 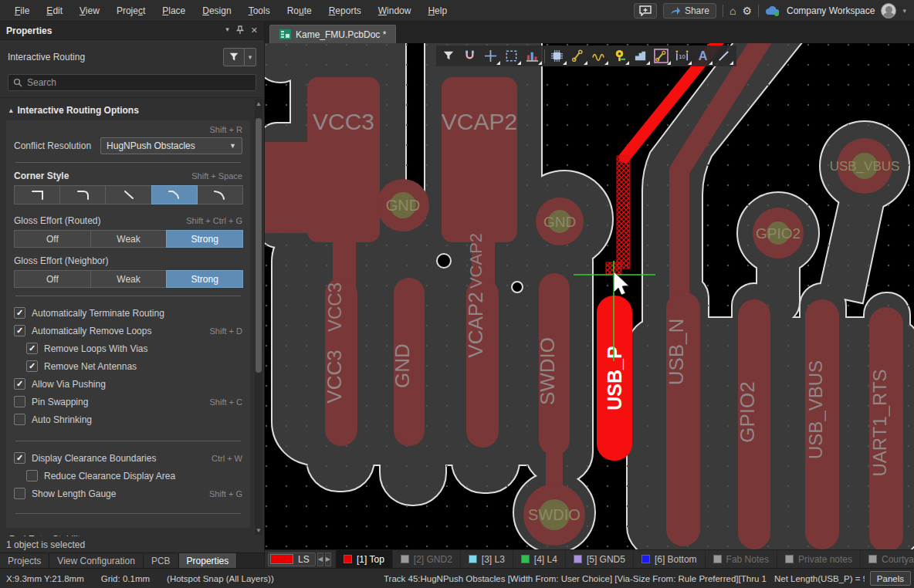 What do you see at coordinates (395, 11) in the screenshot?
I see `menu-window: Window` at bounding box center [395, 11].